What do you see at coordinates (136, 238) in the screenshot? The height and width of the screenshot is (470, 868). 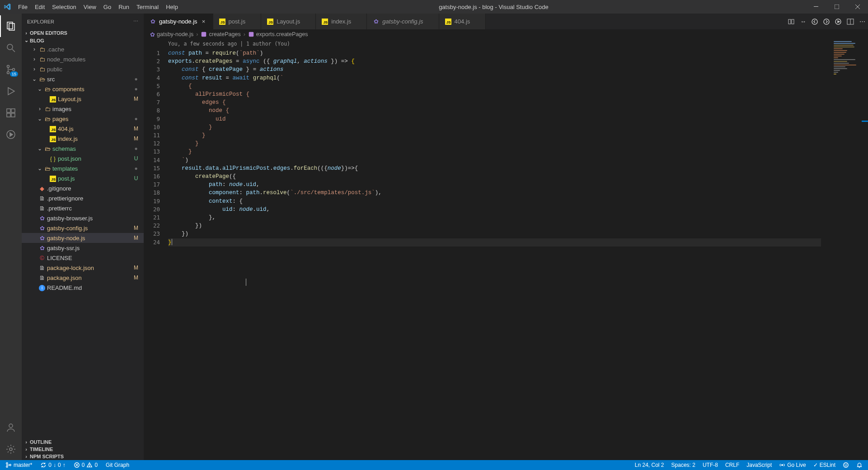 I see `tree-item-status: M` at bounding box center [136, 238].